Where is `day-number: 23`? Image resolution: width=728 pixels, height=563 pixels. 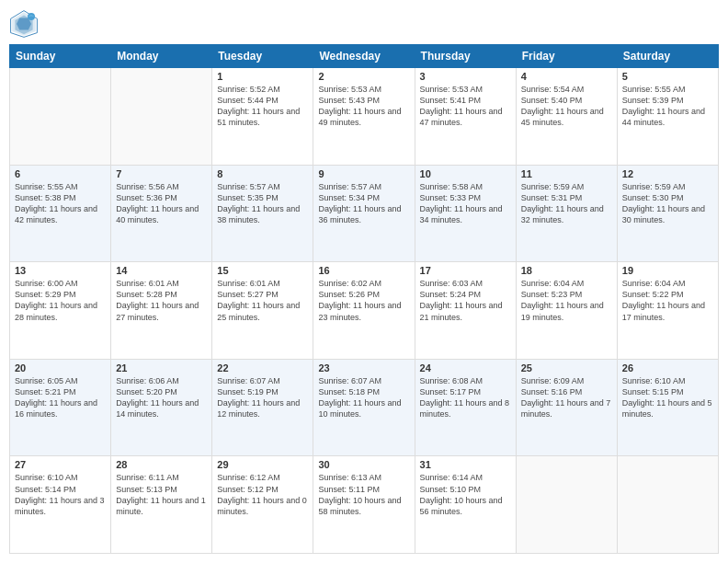 day-number: 23 is located at coordinates (364, 368).